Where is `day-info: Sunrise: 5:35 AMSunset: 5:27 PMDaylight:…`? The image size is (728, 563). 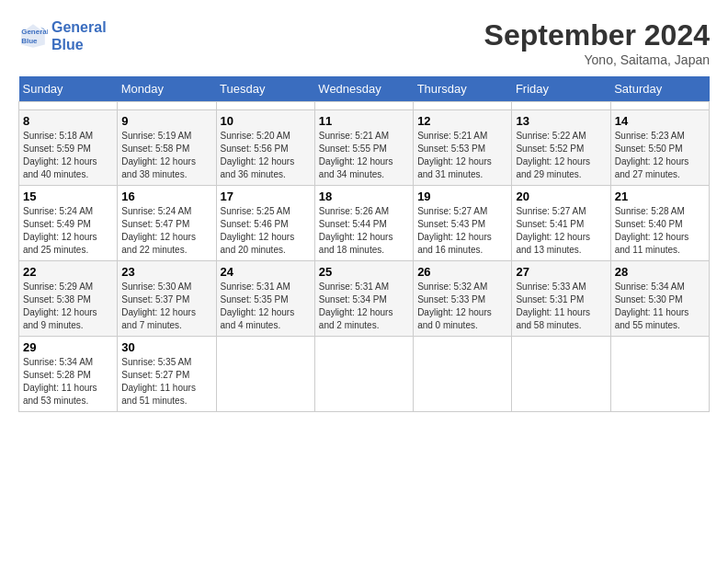
day-info: Sunrise: 5:35 AMSunset: 5:27 PMDaylight:… is located at coordinates (166, 382).